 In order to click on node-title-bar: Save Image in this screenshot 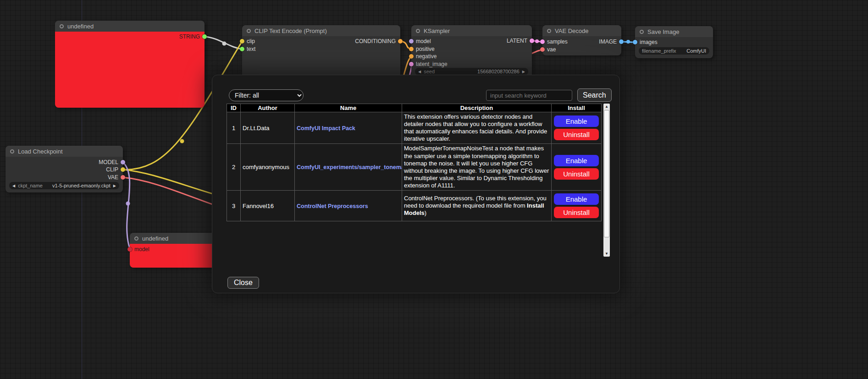, I will do `click(674, 32)`.